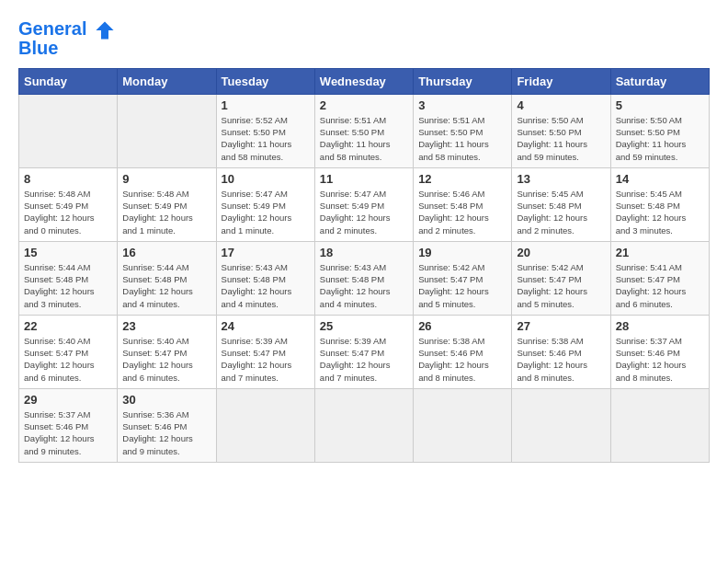  I want to click on day-number: 26, so click(462, 326).